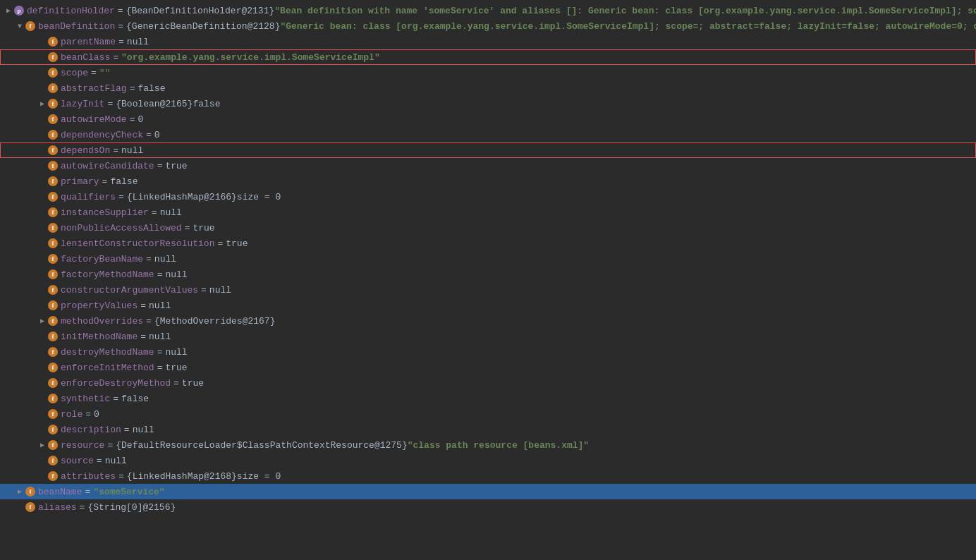 Image resolution: width=976 pixels, height=560 pixels. What do you see at coordinates (107, 368) in the screenshot?
I see `field-name: enforceInitMethod` at bounding box center [107, 368].